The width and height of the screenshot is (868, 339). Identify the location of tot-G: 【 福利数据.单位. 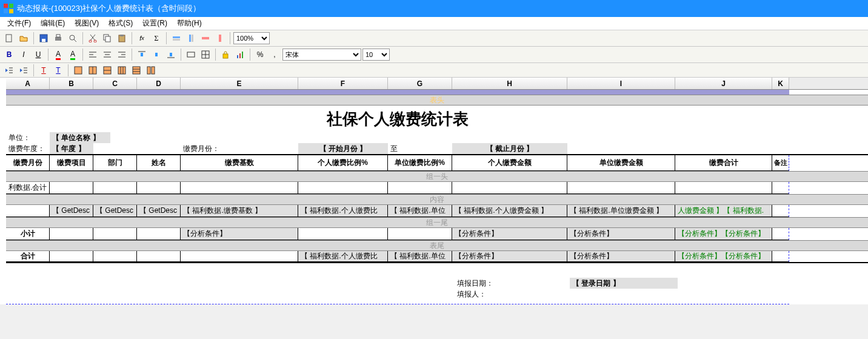
(420, 257).